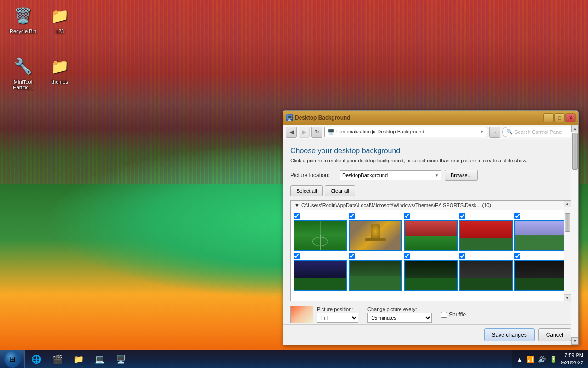  What do you see at coordinates (431, 161) in the screenshot?
I see `page-subtext: Click a picture to make it your desktop …` at bounding box center [431, 161].